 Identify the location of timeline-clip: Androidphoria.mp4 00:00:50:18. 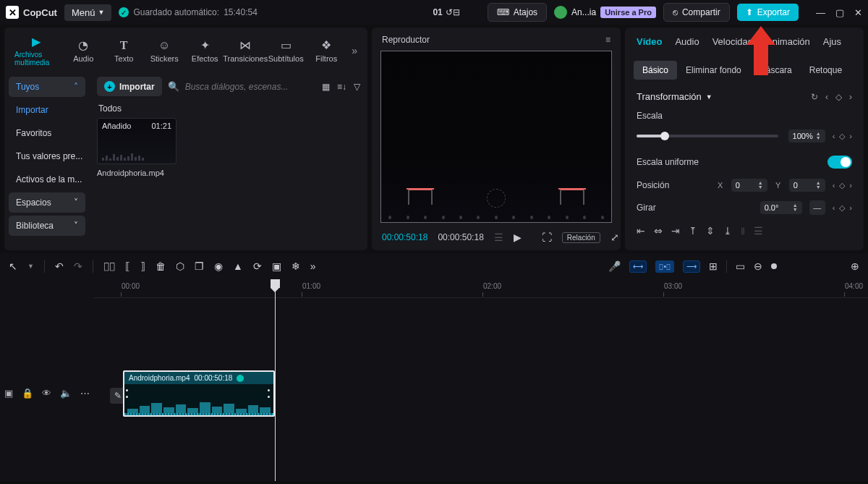
(199, 394).